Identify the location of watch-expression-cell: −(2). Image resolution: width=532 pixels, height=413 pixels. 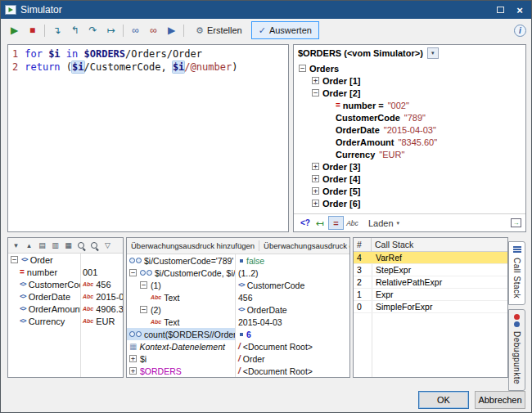
(181, 309).